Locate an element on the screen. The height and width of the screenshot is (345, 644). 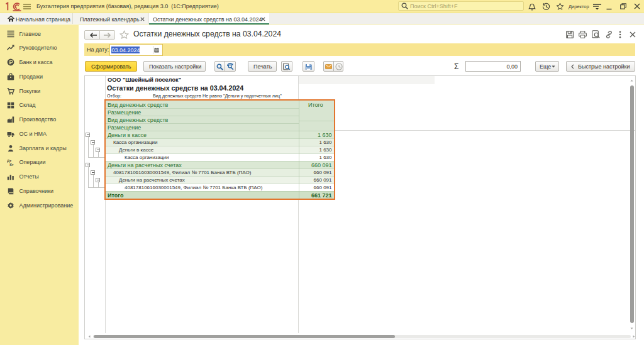
svg-text: Кт is located at coordinates (11, 165).